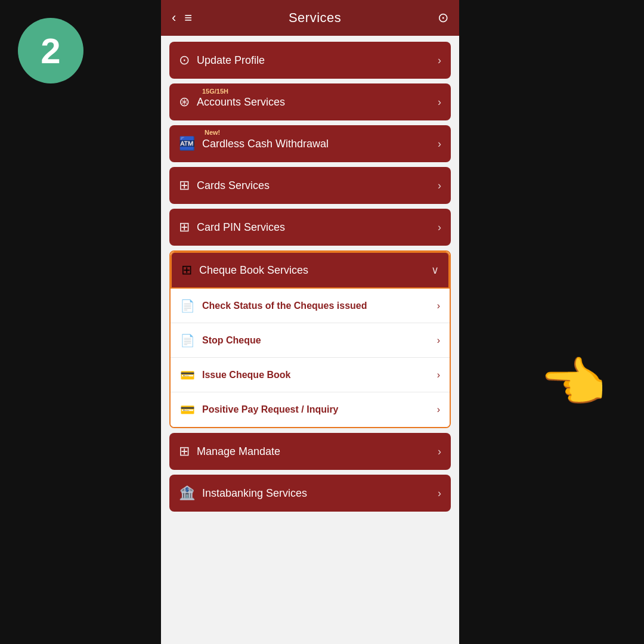  I want to click on instabanking-chevron: ›, so click(439, 494).